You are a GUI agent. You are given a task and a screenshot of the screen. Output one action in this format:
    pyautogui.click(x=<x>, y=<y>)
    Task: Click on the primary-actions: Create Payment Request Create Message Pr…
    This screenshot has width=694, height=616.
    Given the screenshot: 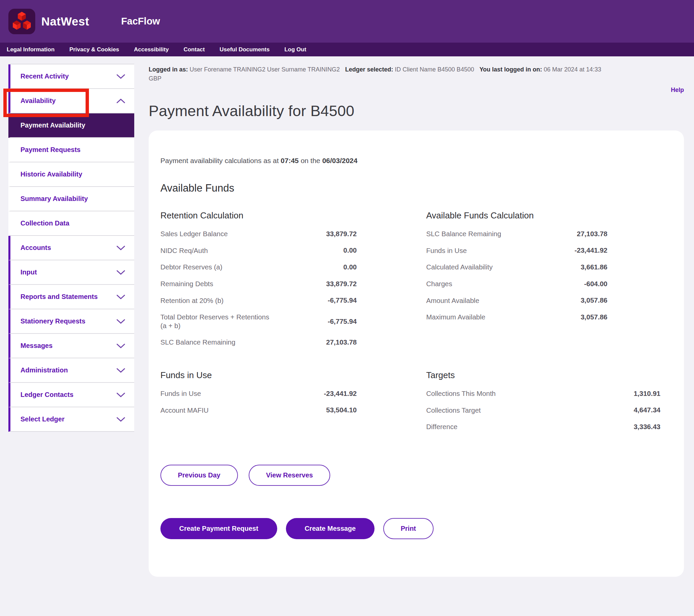 What is the action you would take?
    pyautogui.click(x=416, y=529)
    